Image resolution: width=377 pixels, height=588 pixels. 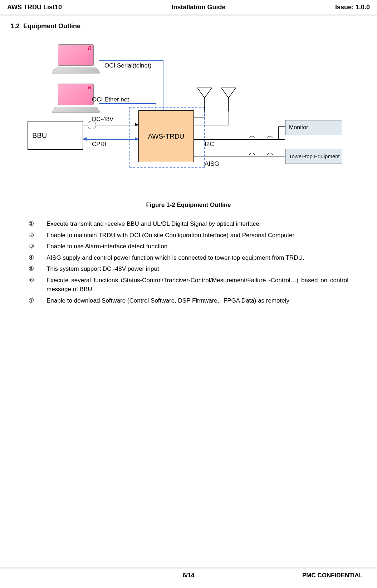 What do you see at coordinates (38, 235) in the screenshot?
I see `list-marker: ②` at bounding box center [38, 235].